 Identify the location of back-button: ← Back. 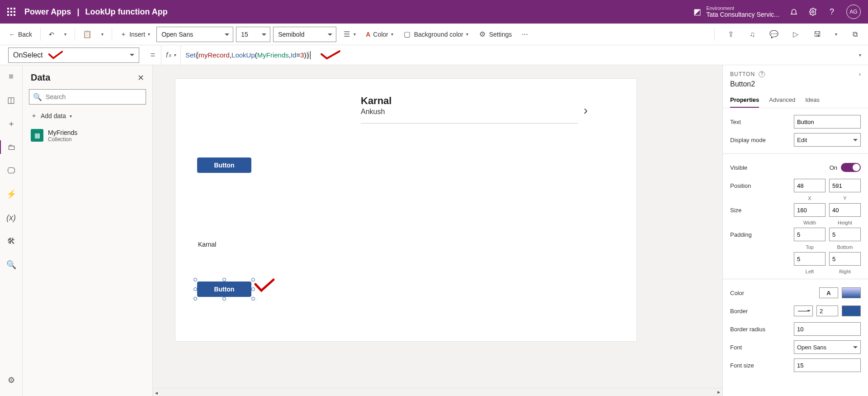
(21, 34).